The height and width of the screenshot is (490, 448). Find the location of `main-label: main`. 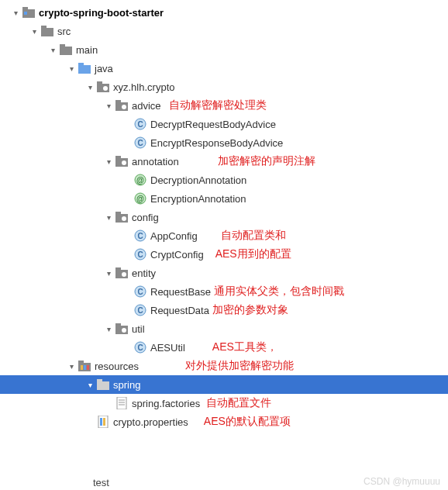

main-label: main is located at coordinates (87, 50).